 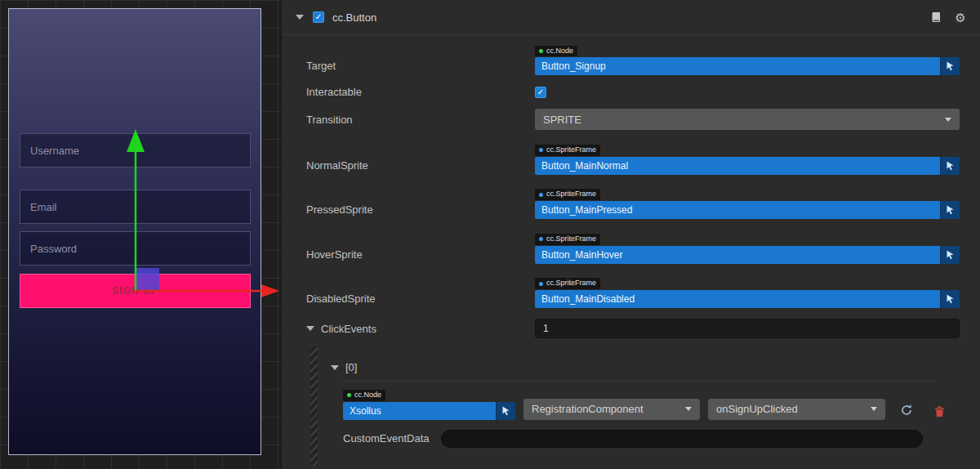 What do you see at coordinates (633, 247) in the screenshot?
I see `property-row-hover-sprite: HoverSprite cc.SpriteFrame Button_MainHo…` at bounding box center [633, 247].